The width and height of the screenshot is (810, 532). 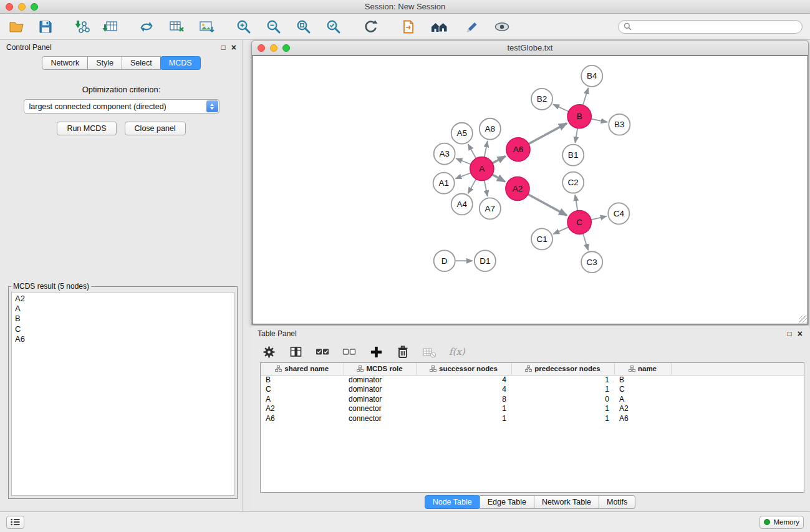 I want to click on zoom-selected-button, so click(x=334, y=27).